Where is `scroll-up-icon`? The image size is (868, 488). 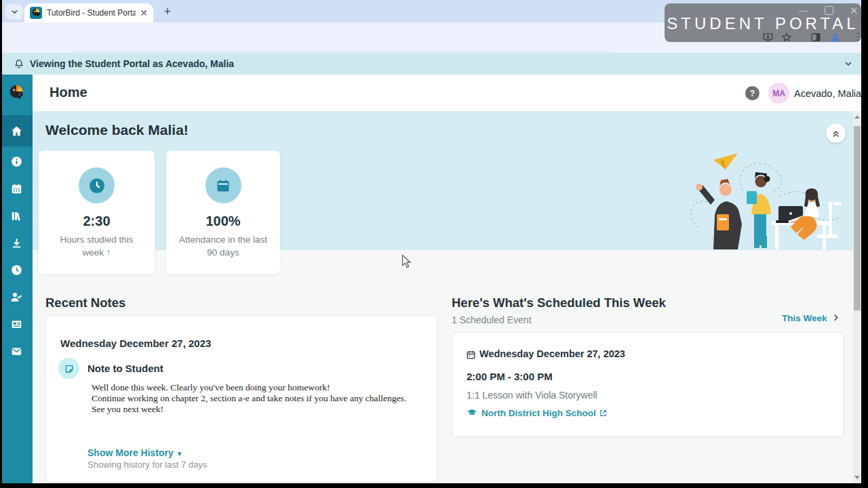 scroll-up-icon is located at coordinates (857, 117).